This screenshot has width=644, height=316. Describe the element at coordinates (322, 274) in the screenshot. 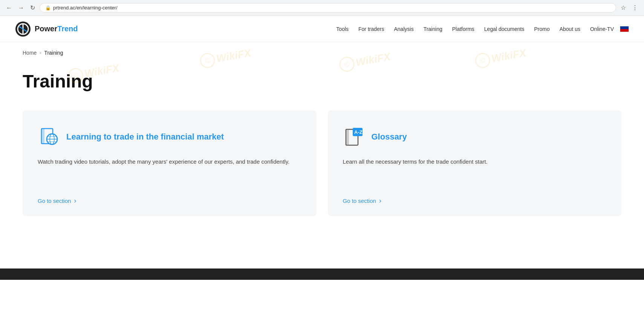

I see `footer-bar` at that location.